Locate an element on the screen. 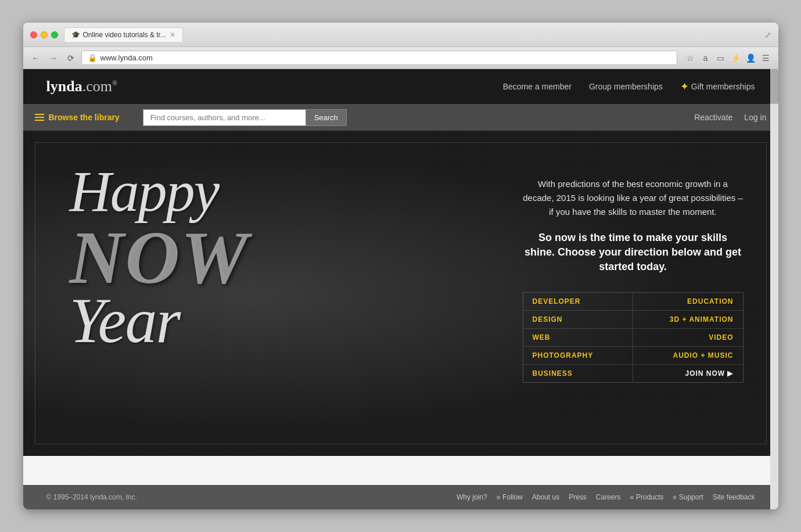  direction-design: DESIGN is located at coordinates (579, 319).